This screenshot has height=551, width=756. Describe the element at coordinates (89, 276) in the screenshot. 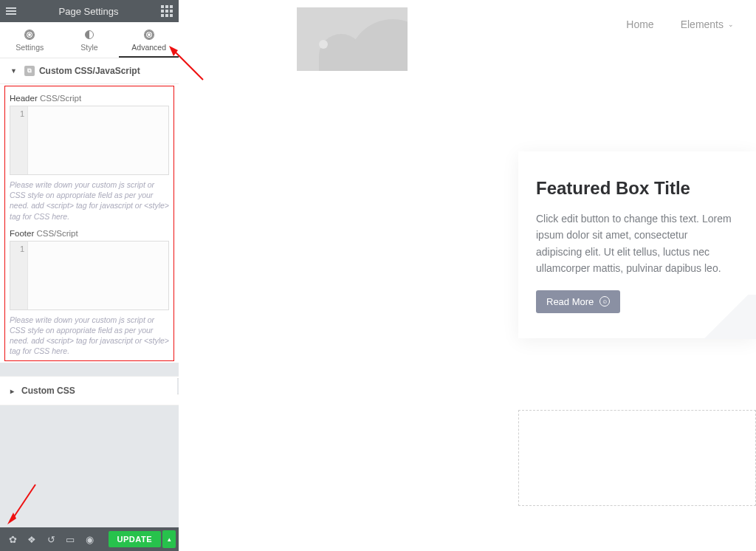

I see `footer-script-editor: 1` at that location.